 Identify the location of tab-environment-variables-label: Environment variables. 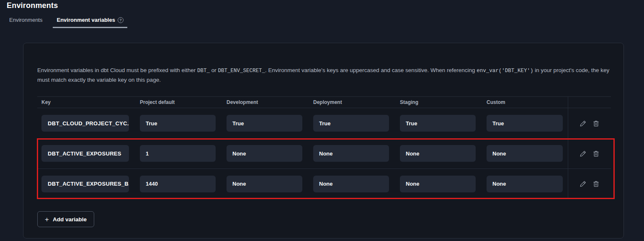
(85, 20).